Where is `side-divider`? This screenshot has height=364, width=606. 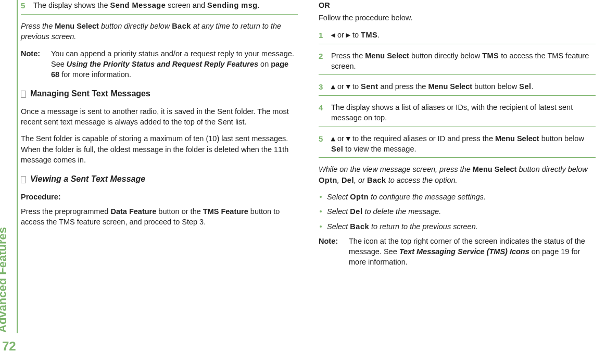 side-divider is located at coordinates (17, 167).